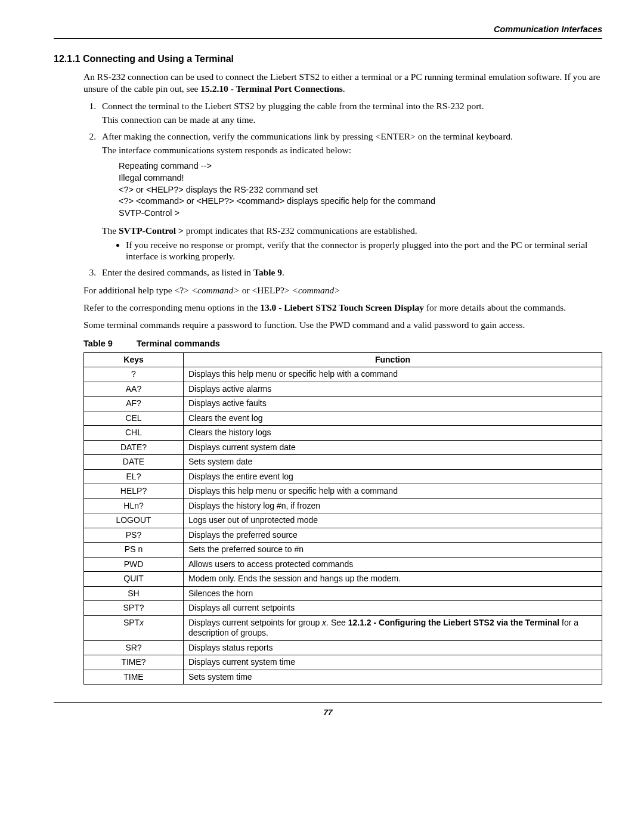  I want to click on cell-function: Displays all current setpoints, so click(393, 608).